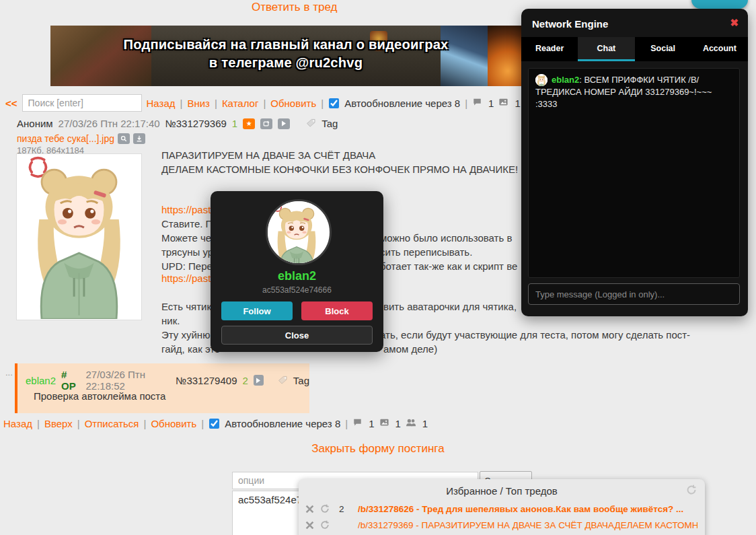 The height and width of the screenshot is (535, 756). What do you see at coordinates (81, 139) in the screenshot?
I see `op-file-line: пизда тебе сука[...].jpg` at bounding box center [81, 139].